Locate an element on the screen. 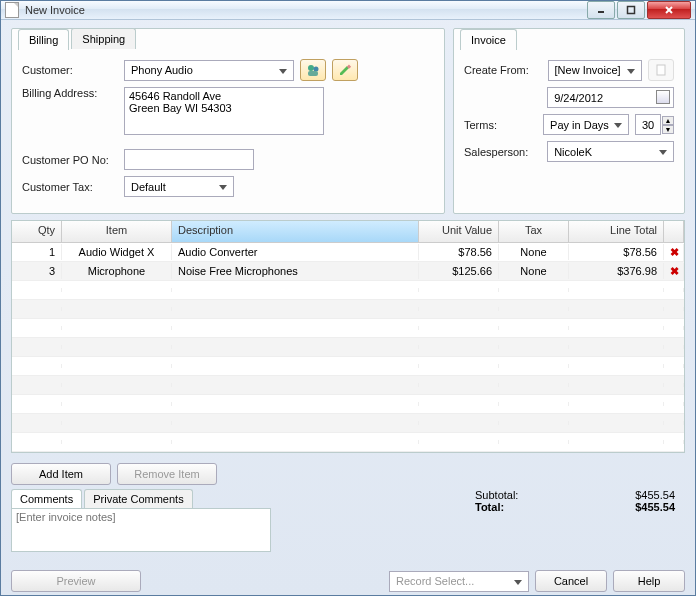  cell-description: Audio Converter is located at coordinates (296, 252).